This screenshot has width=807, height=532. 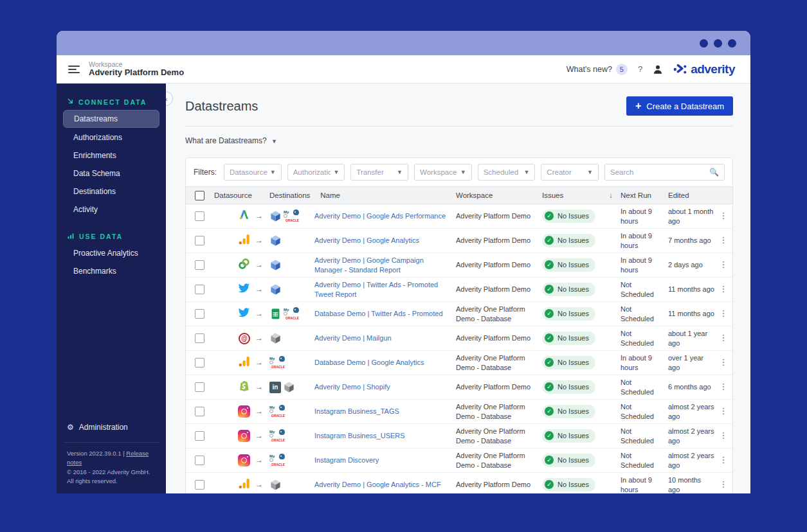 What do you see at coordinates (253, 172) in the screenshot?
I see `filter-dropdown: Datasource ▼` at bounding box center [253, 172].